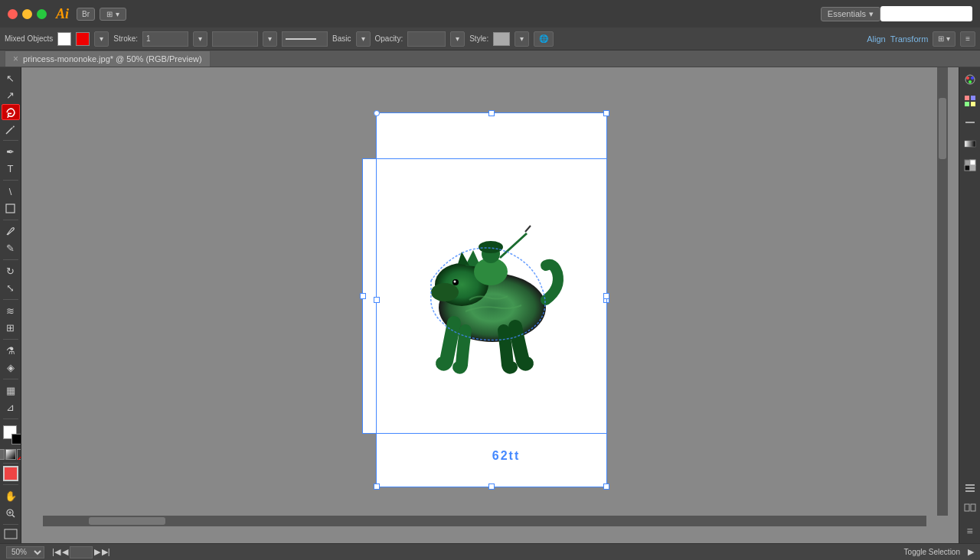  Describe the element at coordinates (501, 39) in the screenshot. I see `style-swatch` at that location.